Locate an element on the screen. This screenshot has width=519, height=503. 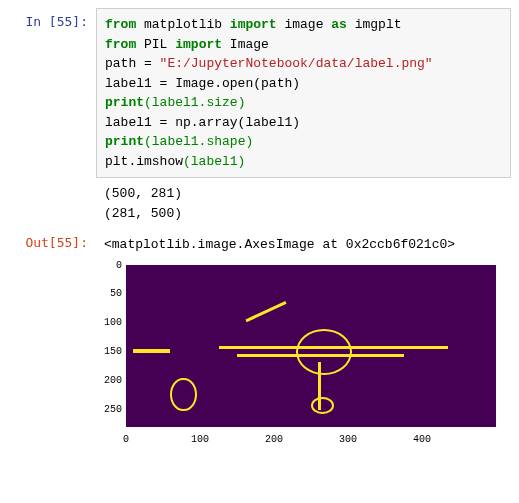
empty-prompt is located at coordinates (52, 181).